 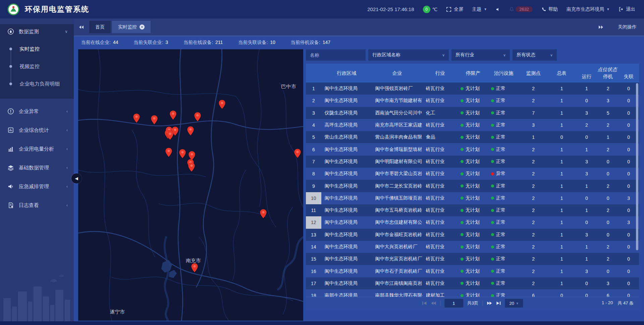 What do you see at coordinates (131, 27) in the screenshot?
I see `tab-realtime-monitor: 实时监控 ✕` at bounding box center [131, 27].